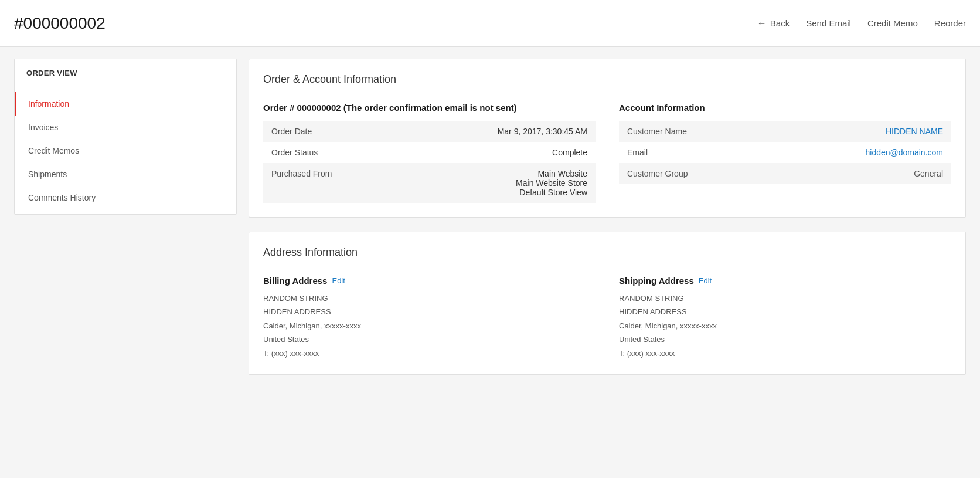 This screenshot has height=478, width=980. What do you see at coordinates (429, 131) in the screenshot?
I see `table-row: Order Date Mar 9, 2017, 3:30:45 AM` at bounding box center [429, 131].